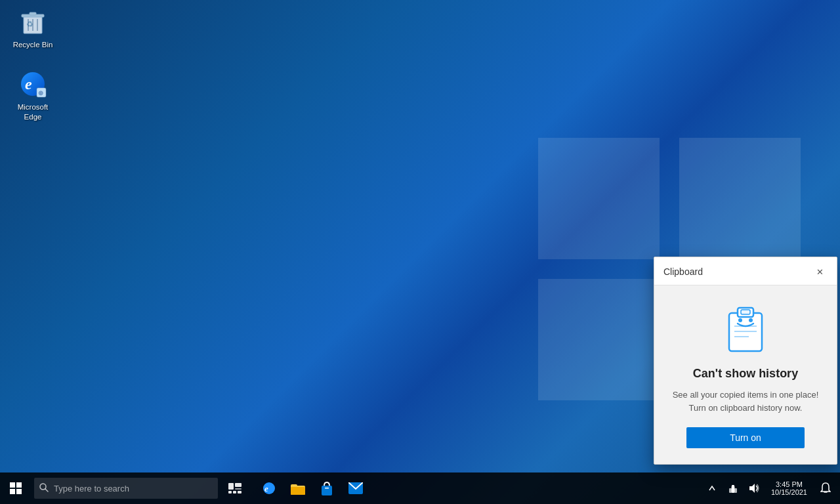 The height and width of the screenshot is (504, 840). I want to click on edge-label: Microsoft Edge, so click(33, 112).